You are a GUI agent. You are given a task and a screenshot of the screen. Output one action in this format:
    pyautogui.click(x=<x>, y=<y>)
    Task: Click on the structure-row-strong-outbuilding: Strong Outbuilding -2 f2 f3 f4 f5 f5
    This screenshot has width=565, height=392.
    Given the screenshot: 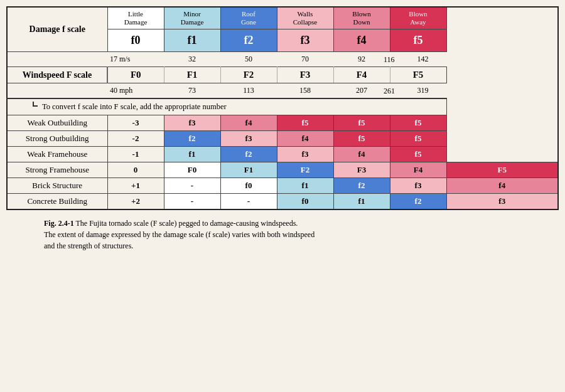 What is the action you would take?
    pyautogui.click(x=282, y=139)
    